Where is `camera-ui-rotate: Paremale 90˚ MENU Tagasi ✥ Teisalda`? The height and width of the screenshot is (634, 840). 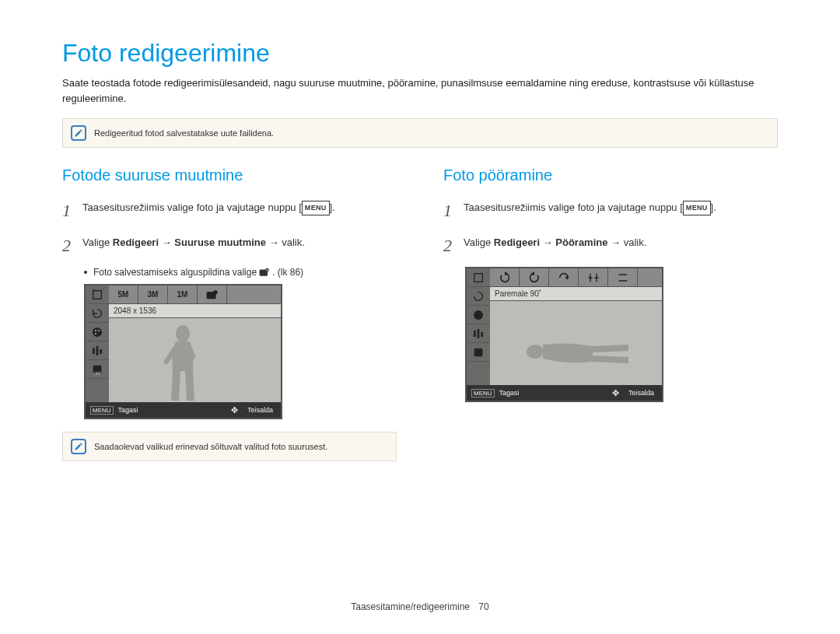
camera-ui-rotate: Paremale 90˚ MENU Tagasi ✥ Teisalda is located at coordinates (565, 335).